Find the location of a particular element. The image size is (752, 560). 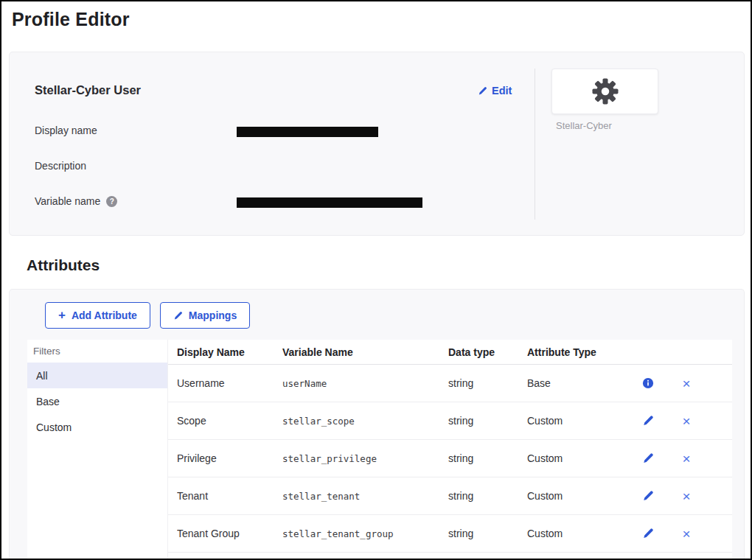

cell-variable-name: stellar_privilege is located at coordinates (366, 458).